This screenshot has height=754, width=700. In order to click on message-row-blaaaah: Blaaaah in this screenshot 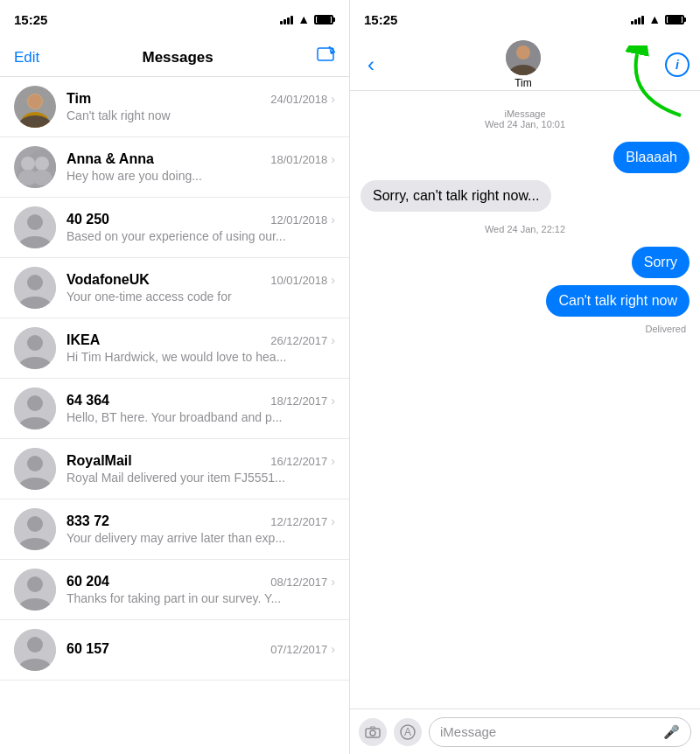, I will do `click(525, 157)`.